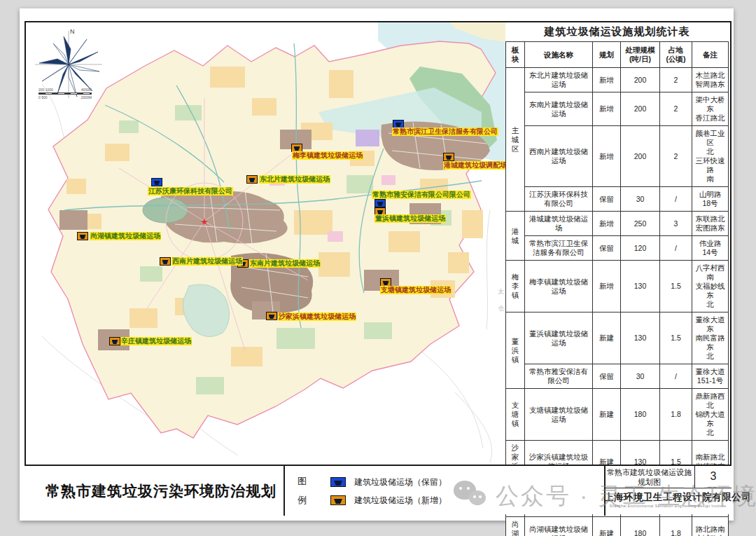 The image size is (756, 536). What do you see at coordinates (388, 500) in the screenshot?
I see `legend-item: 建筑垃圾储运场（新增）` at bounding box center [388, 500].